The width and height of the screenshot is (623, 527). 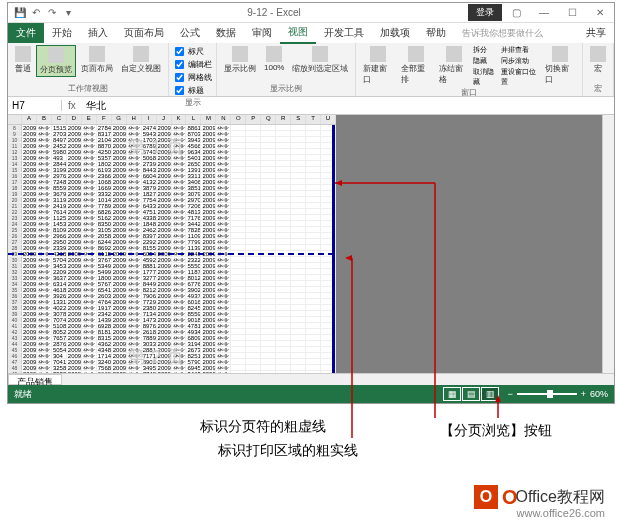 What do you see at coordinates (262, 33) in the screenshot?
I see `tab-review: 审阅` at bounding box center [262, 33].